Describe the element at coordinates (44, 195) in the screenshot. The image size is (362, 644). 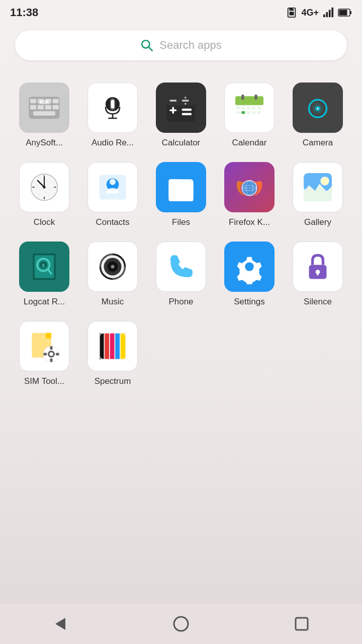
I see `app-item-clock: Clock` at that location.